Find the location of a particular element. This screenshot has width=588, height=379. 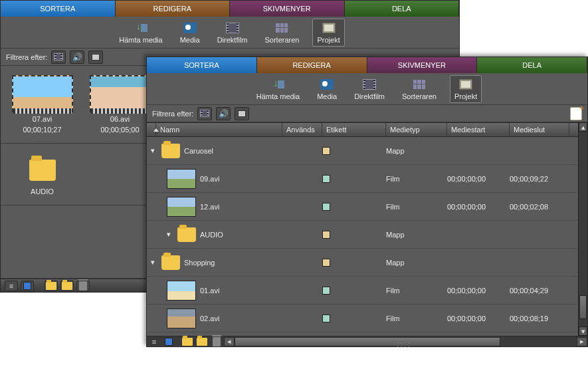

table-row: 02.aviFilm00;00;00;0000;00;08;19 is located at coordinates (367, 318).